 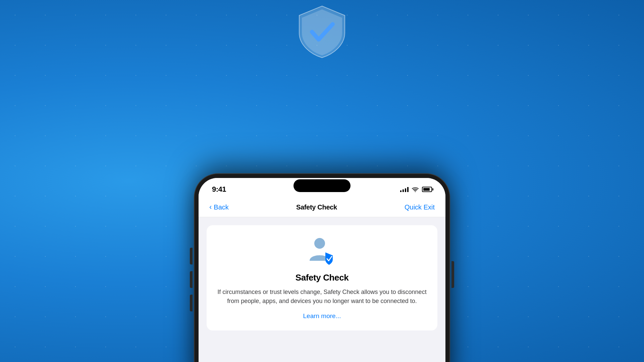 I want to click on safety-check-card: Safety Check If circumstances or trust l…, so click(x=322, y=278).